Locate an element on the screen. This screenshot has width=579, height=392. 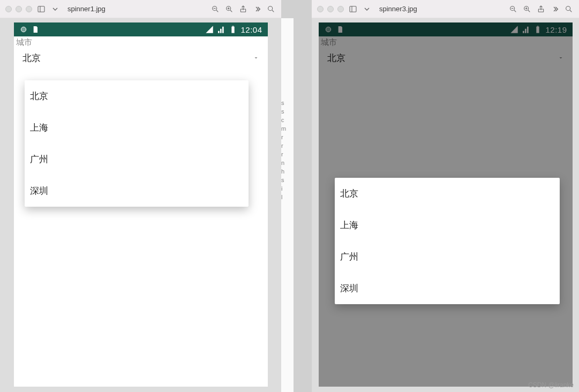
dropdown-item: 北京 is located at coordinates (137, 96).